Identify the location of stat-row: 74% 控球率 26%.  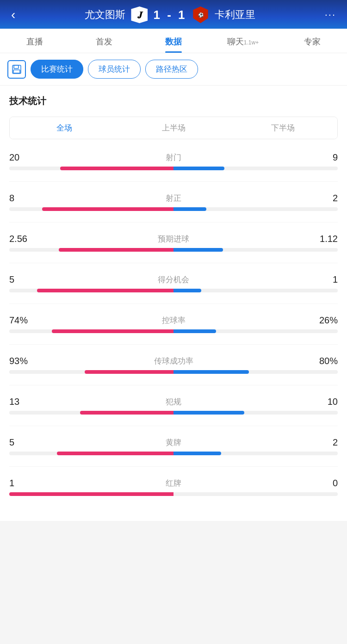
(174, 324).